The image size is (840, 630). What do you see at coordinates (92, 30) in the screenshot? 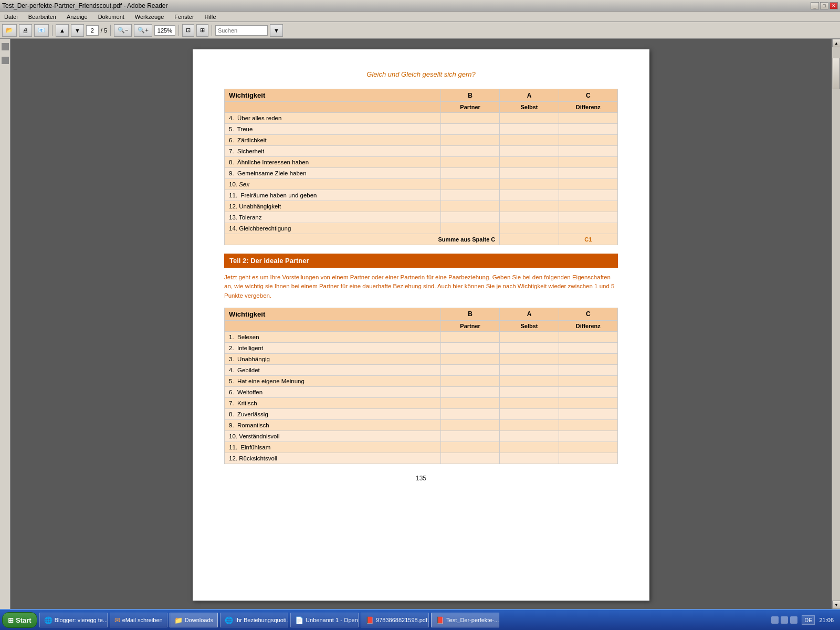
I see `page-input` at bounding box center [92, 30].